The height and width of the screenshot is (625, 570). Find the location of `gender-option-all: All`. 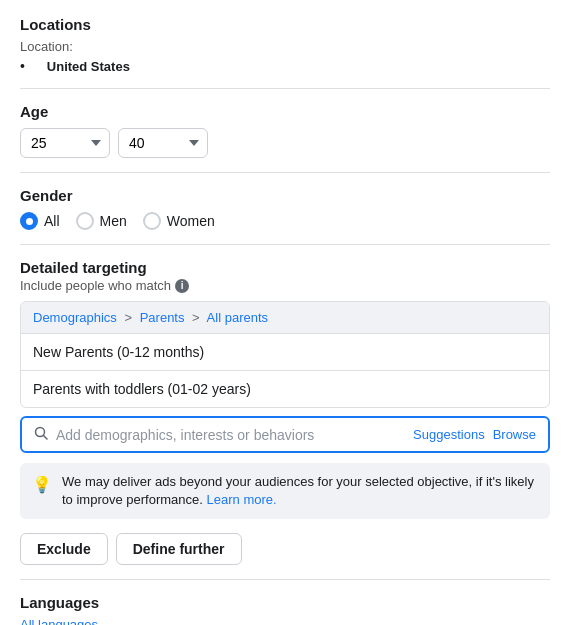

gender-option-all: All is located at coordinates (40, 221).